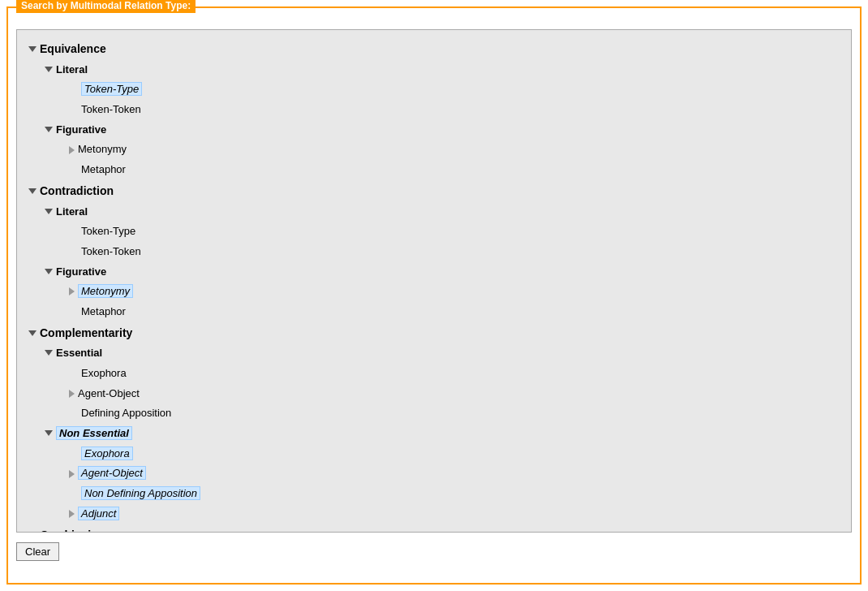  Describe the element at coordinates (73, 49) in the screenshot. I see `tree-label: Equivalence` at that location.